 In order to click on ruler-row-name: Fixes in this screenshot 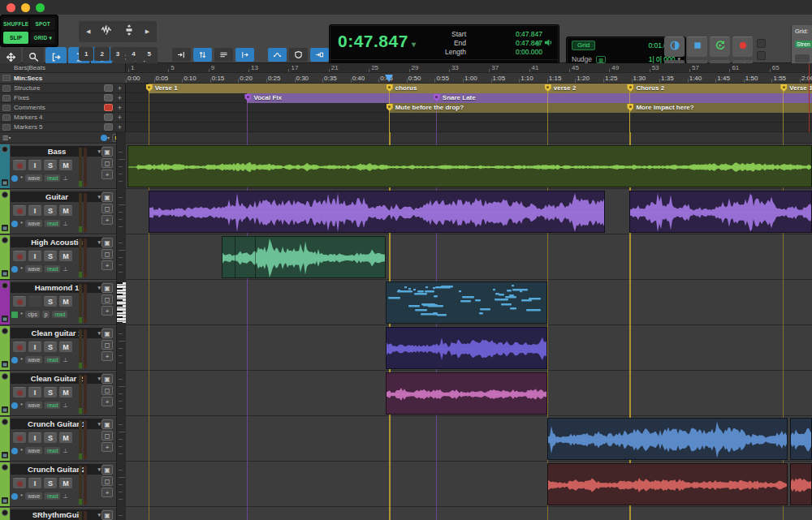, I will do `click(58, 97)`.